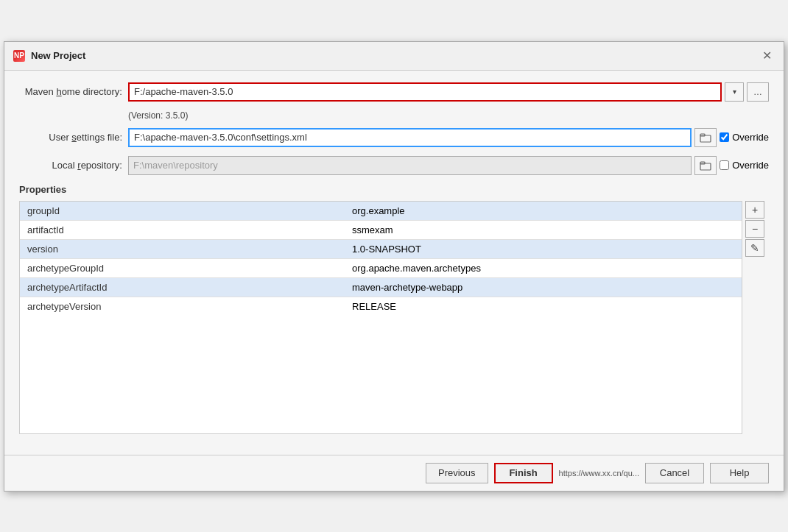  What do you see at coordinates (183, 306) in the screenshot?
I see `property-key: archetypeVersion` at bounding box center [183, 306].